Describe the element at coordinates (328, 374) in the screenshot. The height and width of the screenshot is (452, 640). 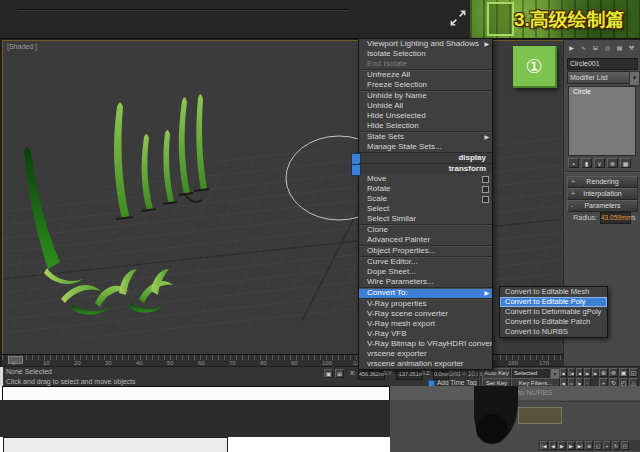
I see `selection-lock-icon: ▣` at that location.